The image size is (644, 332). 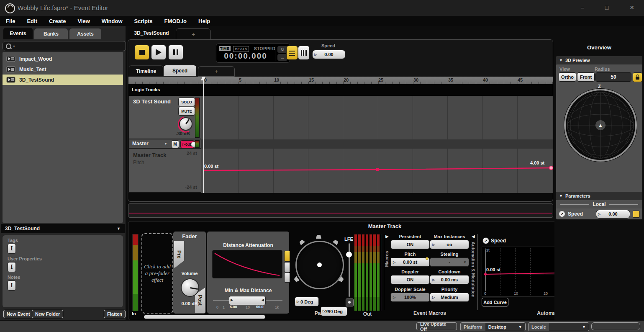 I want to click on prefader-effect-slot: Click to add a pre-fader effect, so click(x=157, y=273).